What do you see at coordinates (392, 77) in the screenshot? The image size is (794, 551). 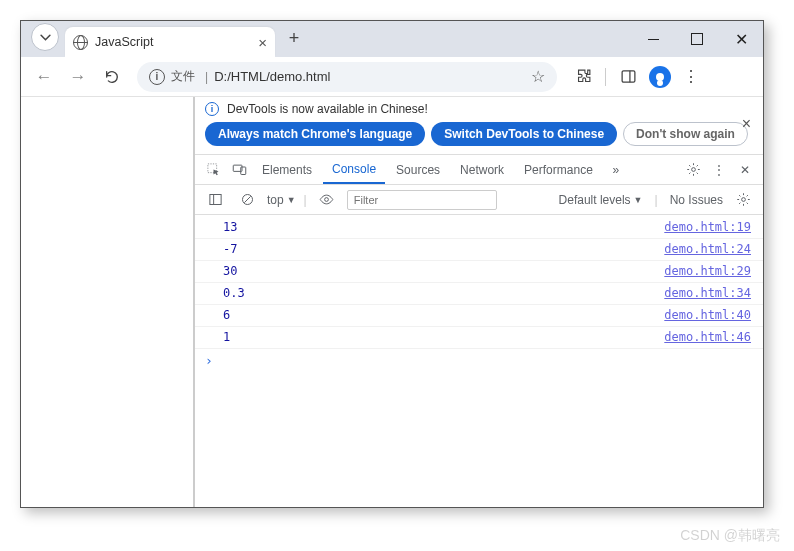 I see `browser-toolbar: ← → i 文件 | D:/HTML/demo.html ☆ ⋮` at bounding box center [392, 77].